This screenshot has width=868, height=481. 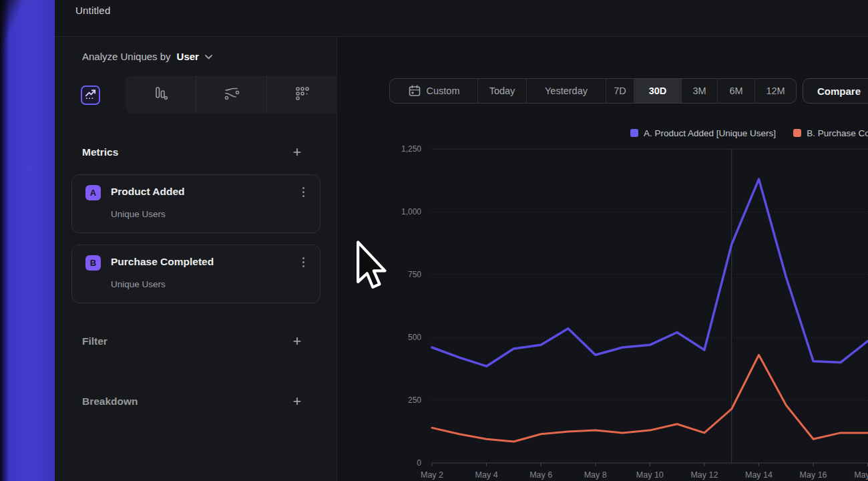 What do you see at coordinates (297, 152) in the screenshot?
I see `add-metric-button: +` at bounding box center [297, 152].